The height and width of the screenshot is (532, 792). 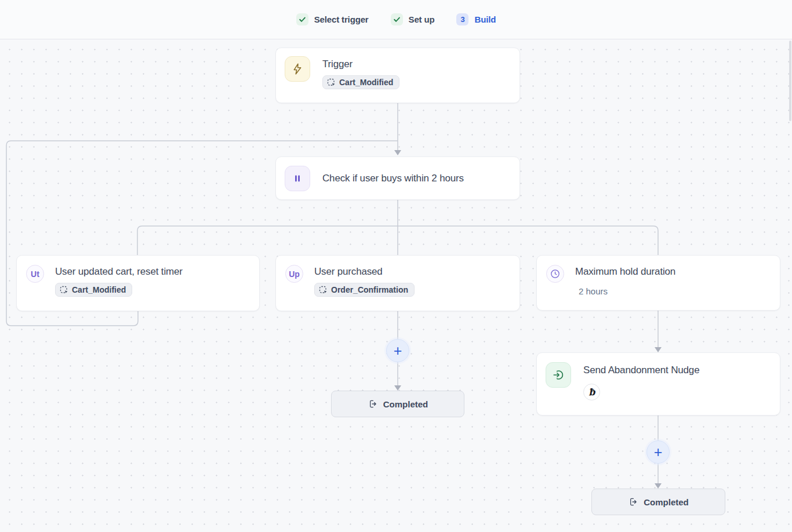 What do you see at coordinates (333, 20) in the screenshot?
I see `step-select-trigger: Select trigger` at bounding box center [333, 20].